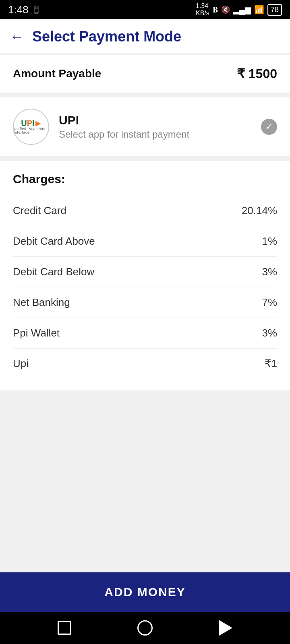 The height and width of the screenshot is (644, 290). I want to click on charge-row: Credit Card 20.14%, so click(145, 211).